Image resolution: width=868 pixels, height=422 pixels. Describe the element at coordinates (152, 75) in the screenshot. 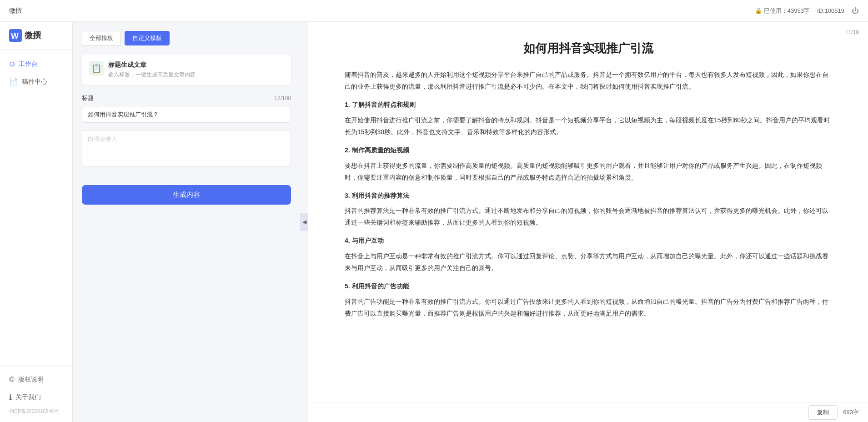

I see `template-desc: 输入标题，一键生成高质量文章内容` at that location.